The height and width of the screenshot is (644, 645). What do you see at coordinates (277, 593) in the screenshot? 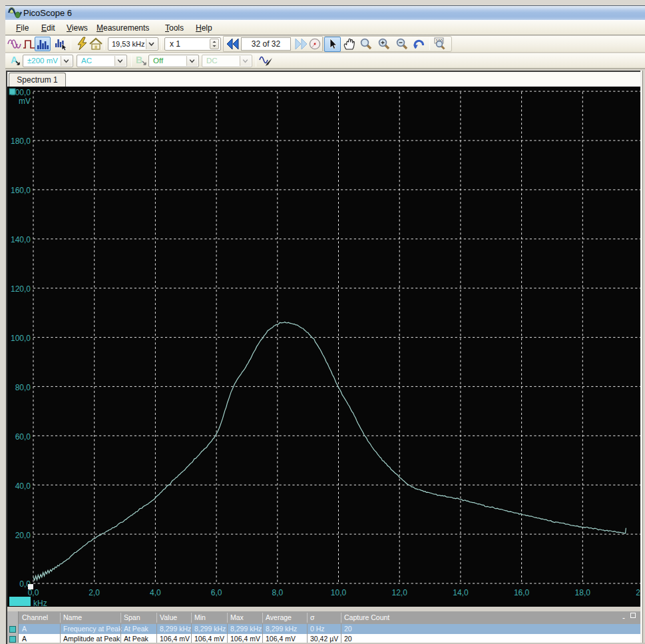
I see `svg-text: 8,0` at bounding box center [277, 593].